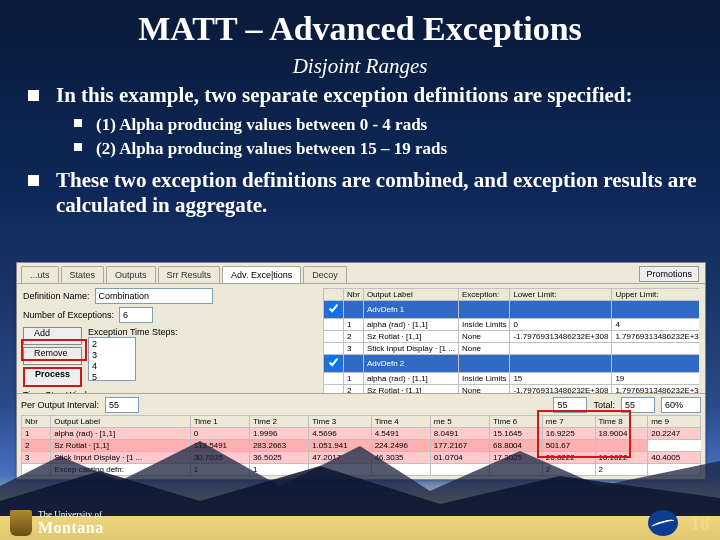 The width and height of the screenshot is (720, 540). Describe the element at coordinates (360, 26) in the screenshot. I see `slide-title: MATT – Advanced Exceptions` at that location.